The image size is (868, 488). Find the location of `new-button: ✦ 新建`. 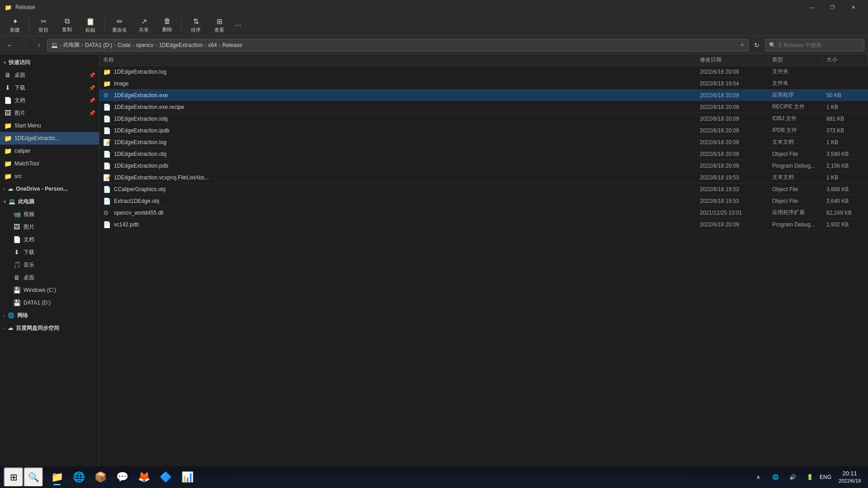

new-button: ✦ 新建 is located at coordinates (15, 25).